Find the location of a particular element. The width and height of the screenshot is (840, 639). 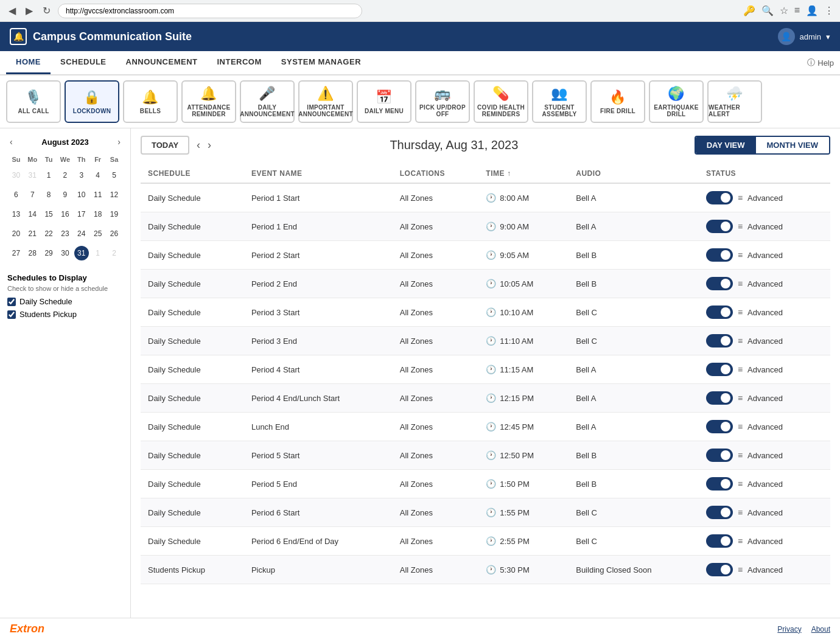

tool-daily-announcement: 🎤 DAILY ANNOUNCEMENT is located at coordinates (267, 102).